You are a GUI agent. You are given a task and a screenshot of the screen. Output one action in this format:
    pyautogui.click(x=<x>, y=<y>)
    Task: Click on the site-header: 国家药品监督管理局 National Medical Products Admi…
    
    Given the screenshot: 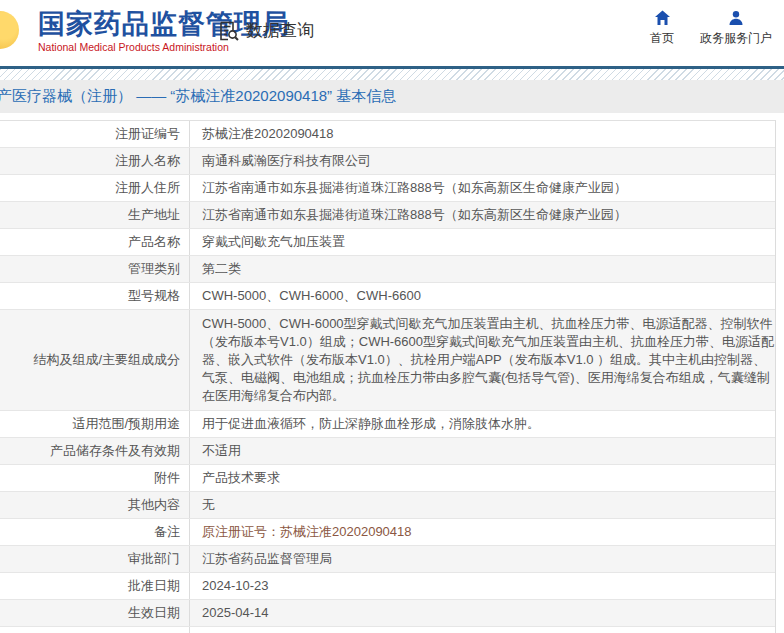 What is the action you would take?
    pyautogui.click(x=392, y=33)
    